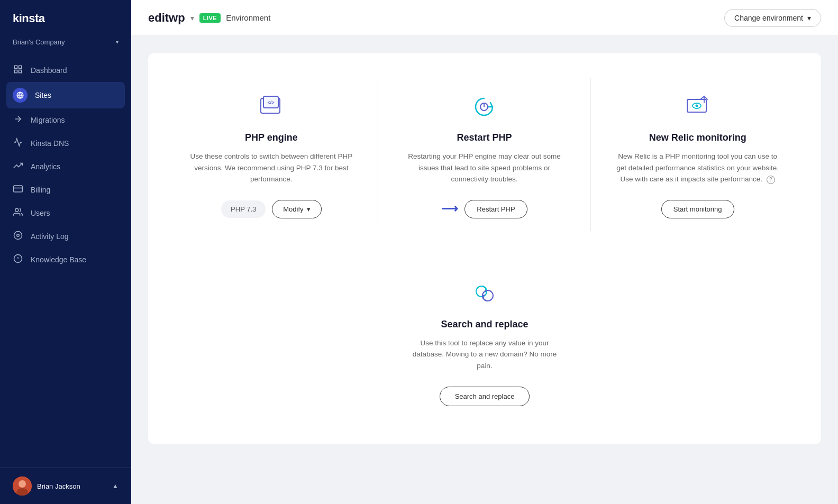  I want to click on modify-chevron: ▾, so click(309, 209).